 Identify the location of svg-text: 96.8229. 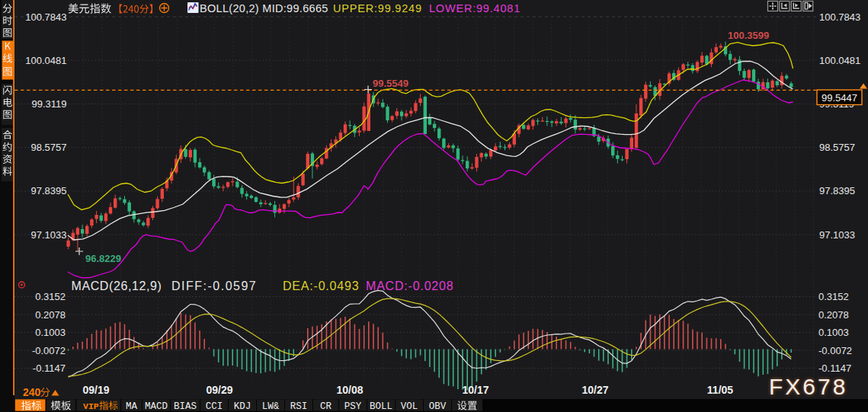
(104, 259).